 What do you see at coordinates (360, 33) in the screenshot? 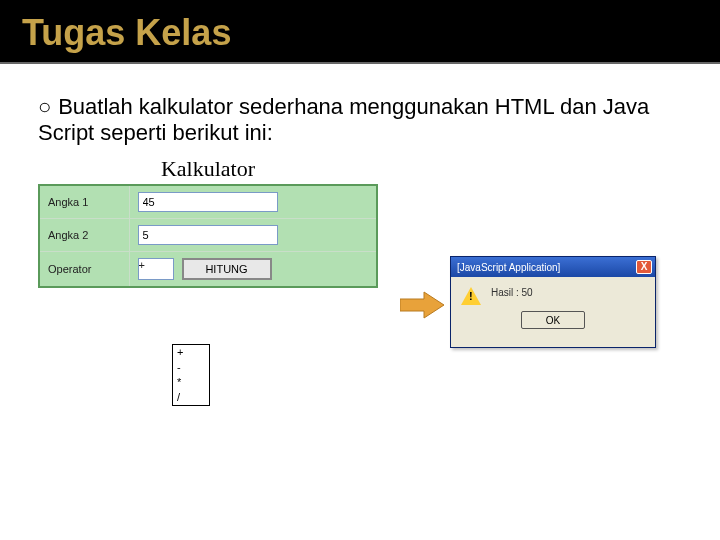
I see `slide-title: Tugas Kelas` at bounding box center [360, 33].